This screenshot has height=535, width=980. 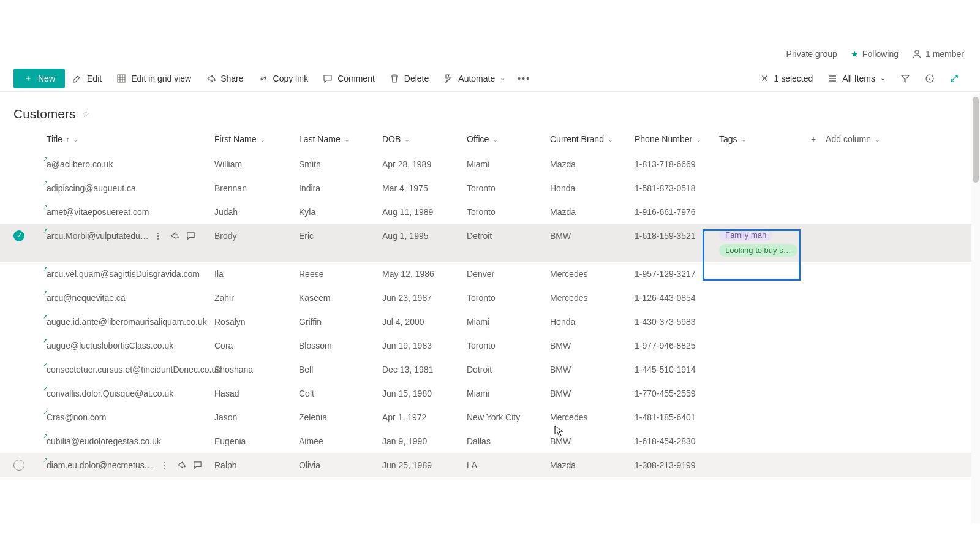 What do you see at coordinates (130, 164) in the screenshot?
I see `cell-title: ↗a@aclibero.co.uk` at bounding box center [130, 164].